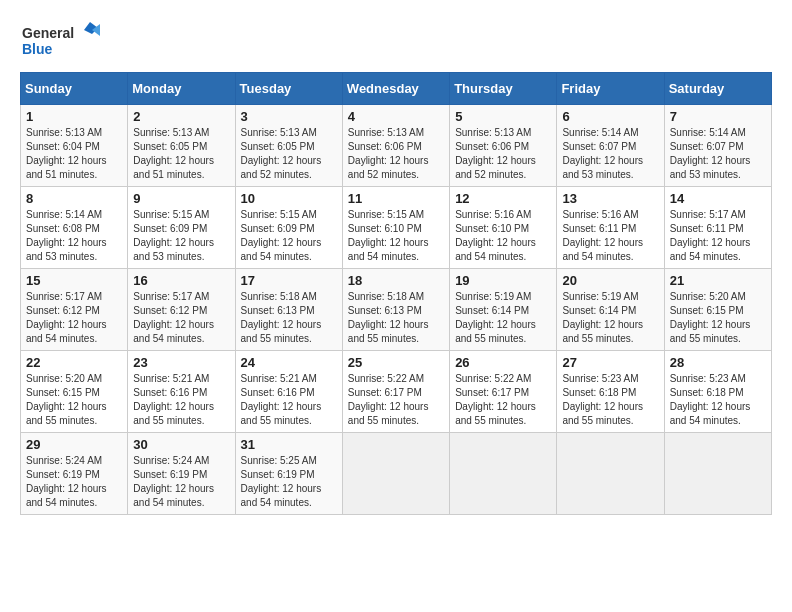  What do you see at coordinates (289, 444) in the screenshot?
I see `day-number: 31` at bounding box center [289, 444].